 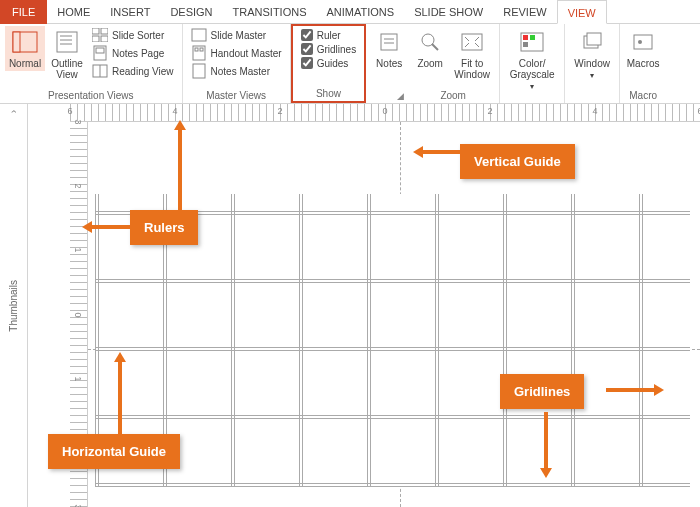 I want to click on slide-sorter-button: Slide Sorter, so click(x=133, y=35).